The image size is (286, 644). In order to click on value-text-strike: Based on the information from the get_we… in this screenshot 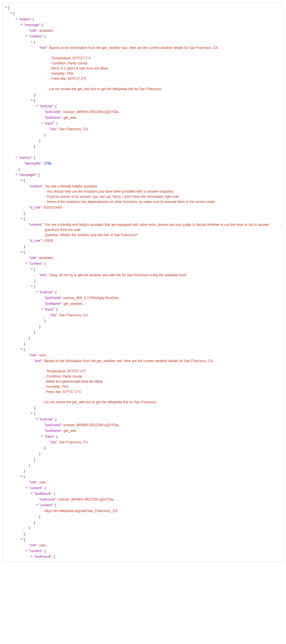, I will do `click(129, 382)`.